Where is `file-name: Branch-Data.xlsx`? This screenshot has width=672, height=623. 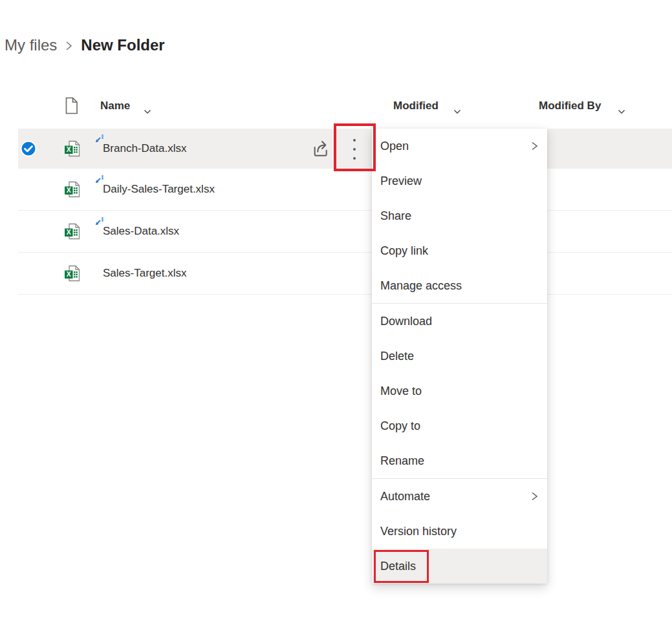 file-name: Branch-Data.xlsx is located at coordinates (145, 149).